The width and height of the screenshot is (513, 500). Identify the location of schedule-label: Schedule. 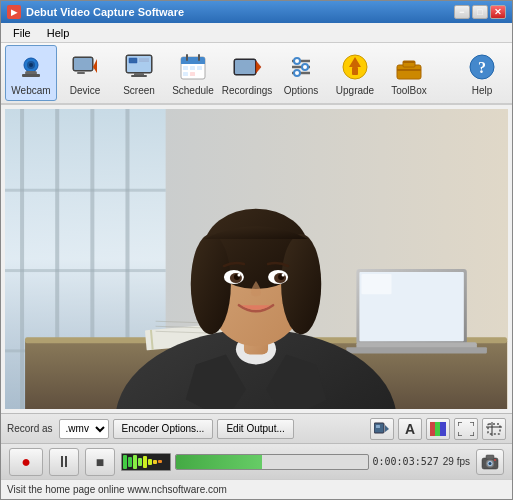
(193, 90).